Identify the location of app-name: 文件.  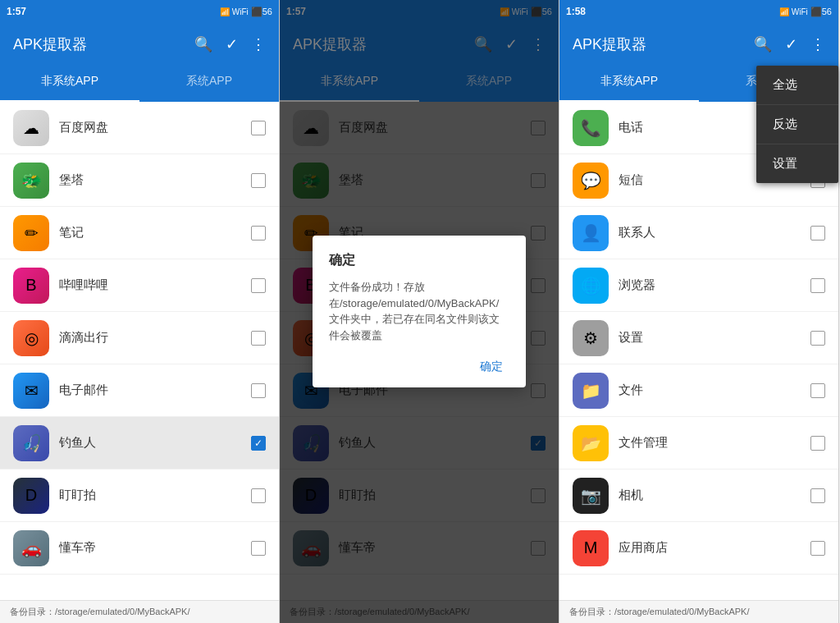
(710, 391).